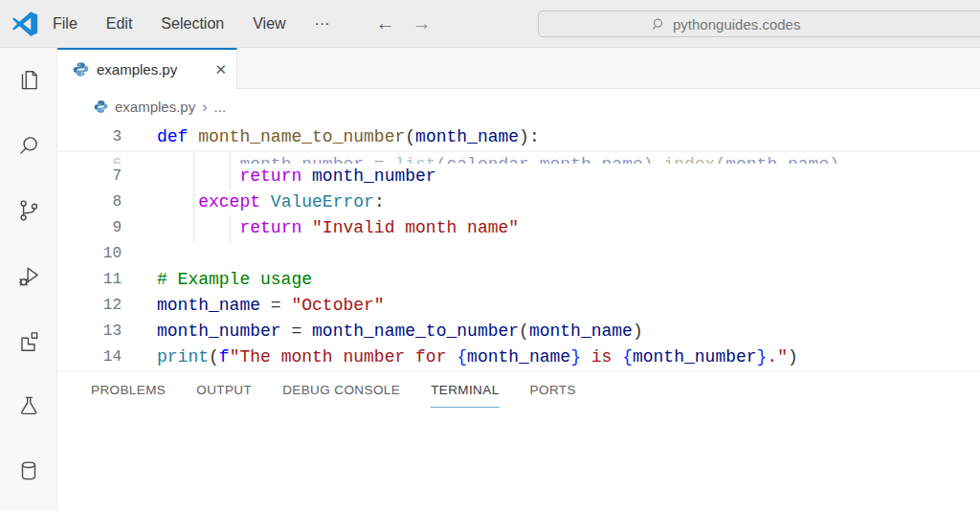 The width and height of the screenshot is (980, 511). What do you see at coordinates (519, 358) in the screenshot?
I see `code-line: 14print(f"The month number for {month_na…` at bounding box center [519, 358].